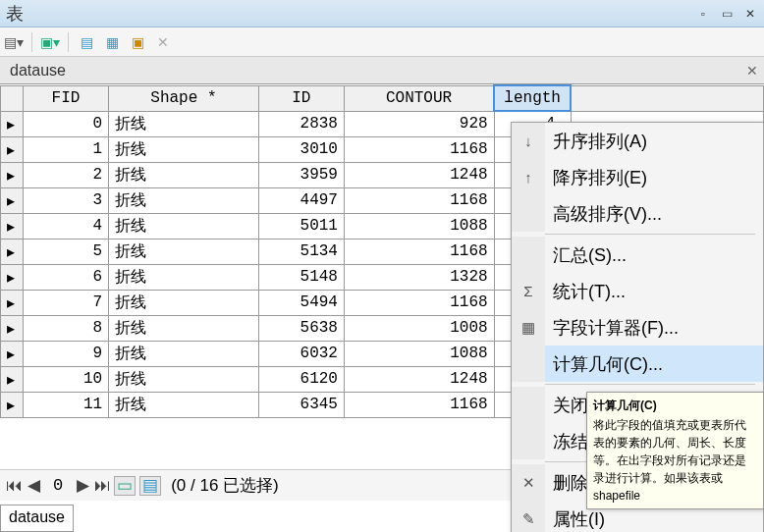  What do you see at coordinates (654, 141) in the screenshot?
I see `menu-item-label: 升序排列(A)` at bounding box center [654, 141].